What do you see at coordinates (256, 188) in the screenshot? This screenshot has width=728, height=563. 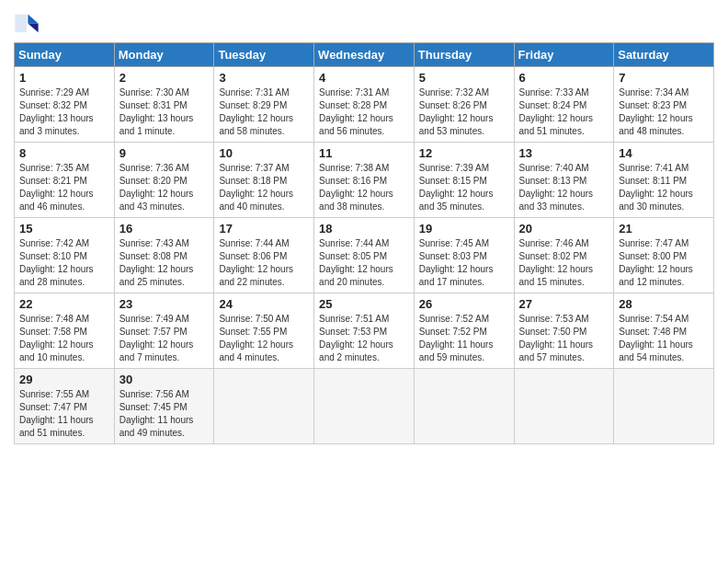 I see `day-info: Sunrise: 7:37 AM Sunset: 8:18 PM Dayligh…` at bounding box center [256, 188].